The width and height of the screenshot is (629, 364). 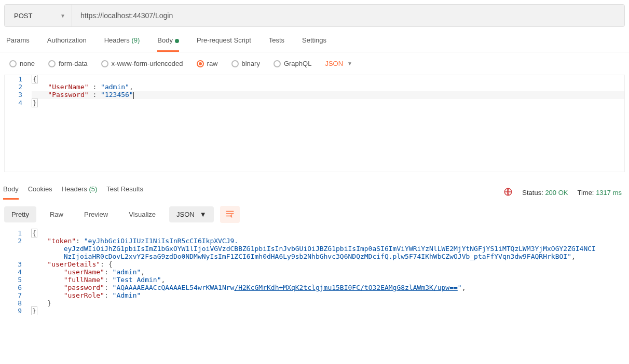 I want to click on response-tabs: Body Cookies Headers (5) Test Results St…, so click(x=314, y=189).